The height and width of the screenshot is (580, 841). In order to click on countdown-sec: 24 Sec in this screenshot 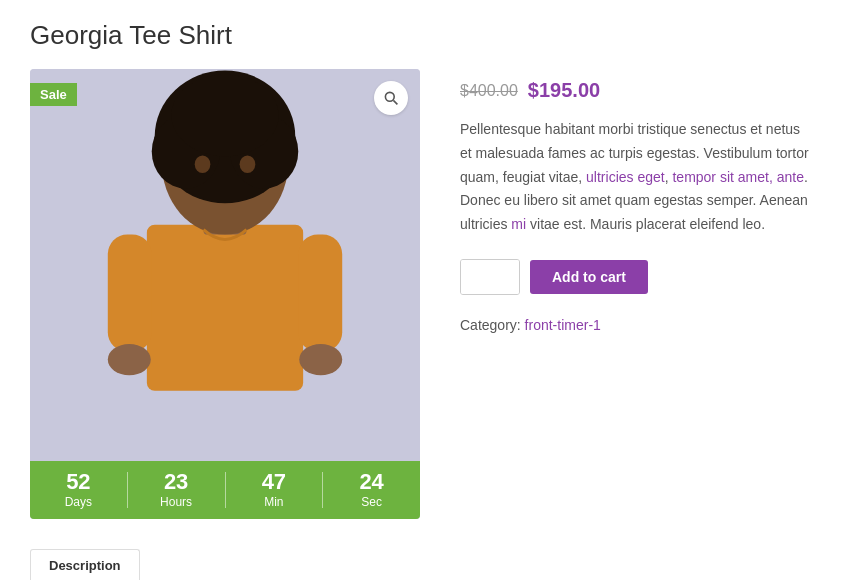, I will do `click(372, 490)`.